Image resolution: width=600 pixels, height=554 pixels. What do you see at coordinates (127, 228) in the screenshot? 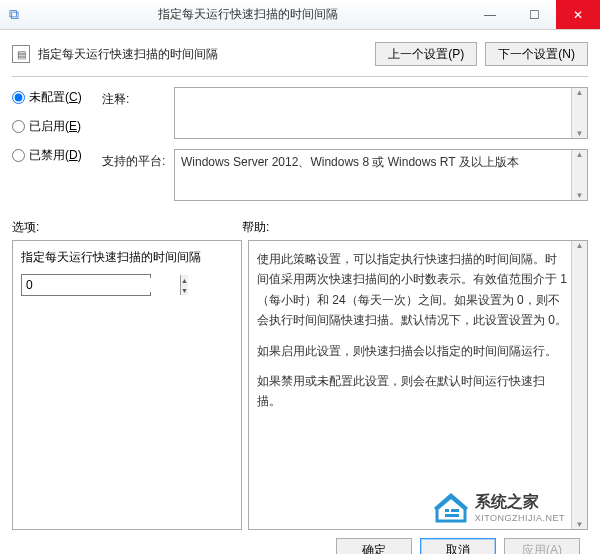
I see `options-section-label: 选项:` at bounding box center [127, 228].